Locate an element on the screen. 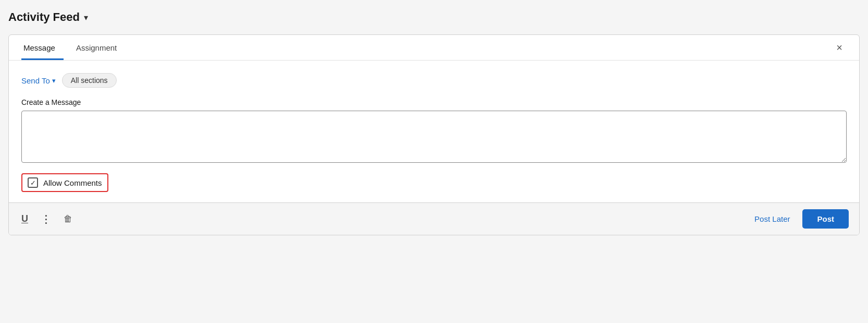 The width and height of the screenshot is (868, 323). post-button: Post is located at coordinates (825, 219).